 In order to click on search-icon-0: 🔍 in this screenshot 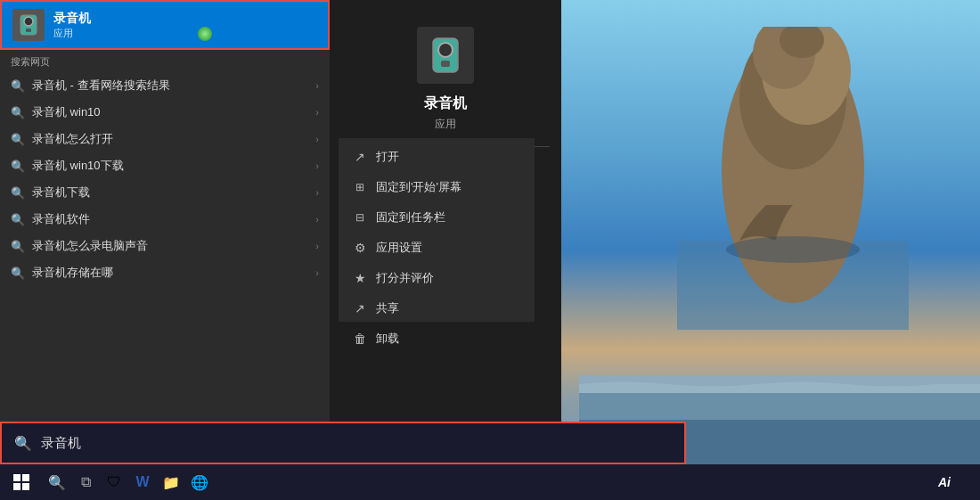, I will do `click(18, 86)`.